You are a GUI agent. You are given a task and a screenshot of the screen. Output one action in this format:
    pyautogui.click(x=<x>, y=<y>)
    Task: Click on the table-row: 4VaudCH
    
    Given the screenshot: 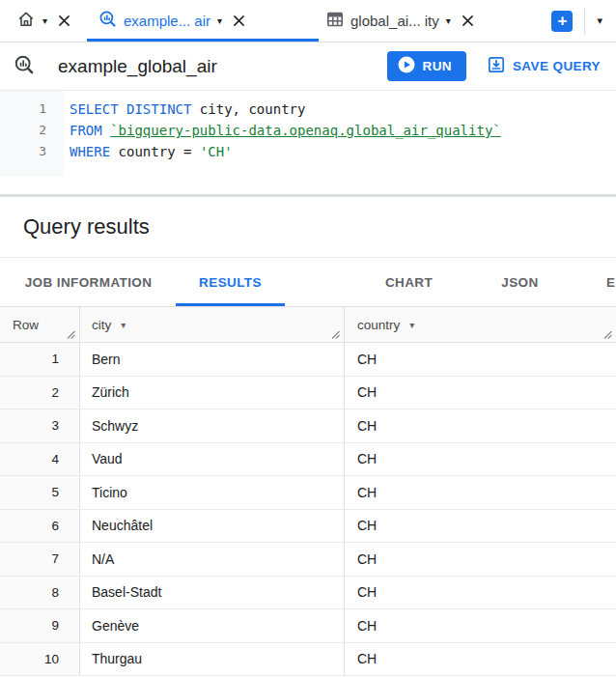 What is the action you would take?
    pyautogui.click(x=308, y=460)
    